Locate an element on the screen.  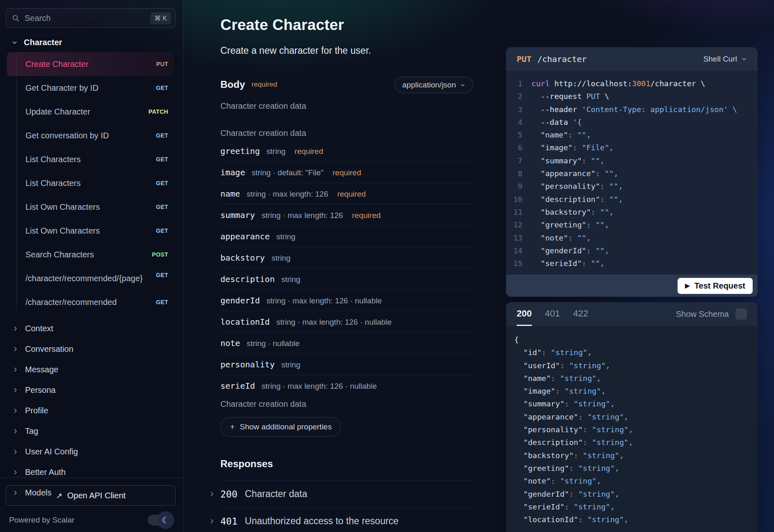
line-number: 7 is located at coordinates (519, 161).